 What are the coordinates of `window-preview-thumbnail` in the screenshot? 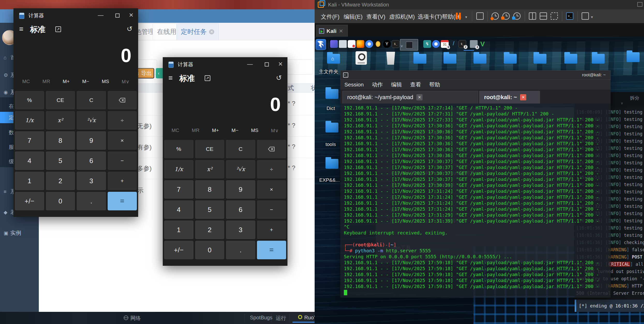 It's located at (409, 45).